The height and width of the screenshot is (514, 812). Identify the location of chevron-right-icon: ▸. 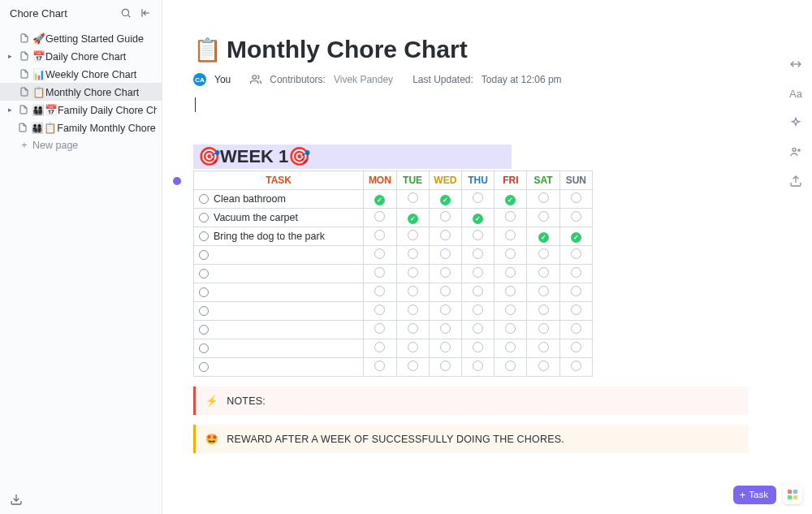
(11, 110).